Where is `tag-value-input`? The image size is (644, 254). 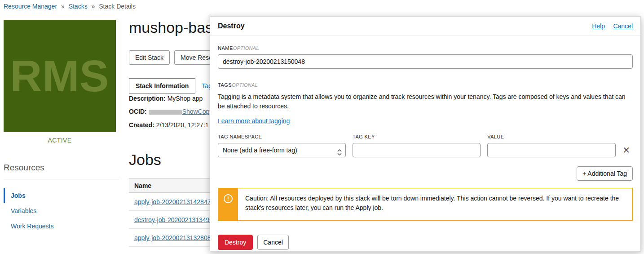
tag-value-input is located at coordinates (551, 150).